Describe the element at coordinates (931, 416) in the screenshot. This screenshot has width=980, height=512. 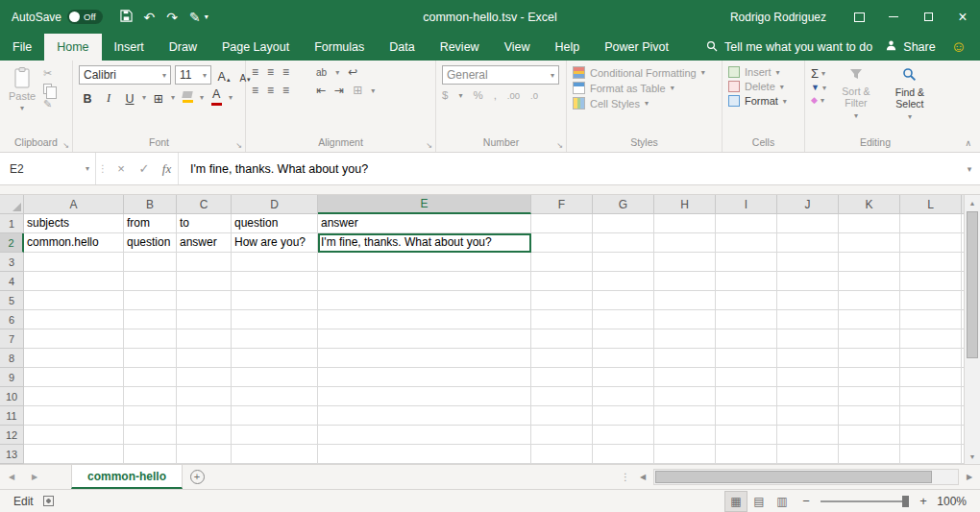
I see `cell-L11` at that location.